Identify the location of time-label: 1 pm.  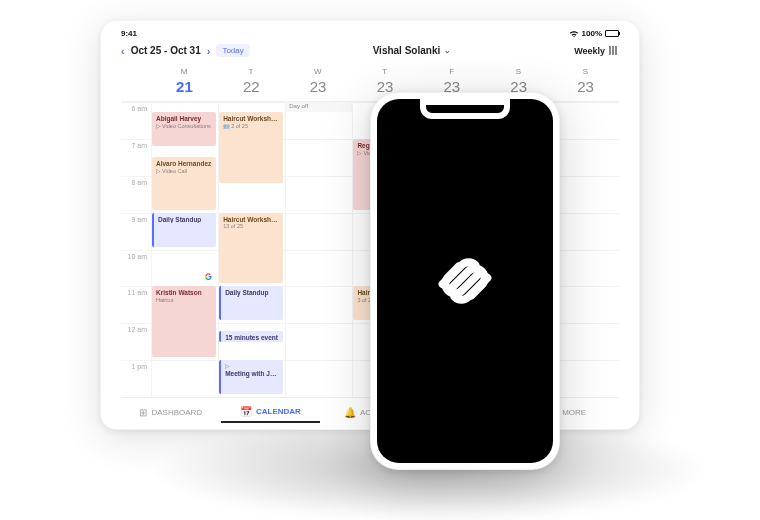
(136, 378).